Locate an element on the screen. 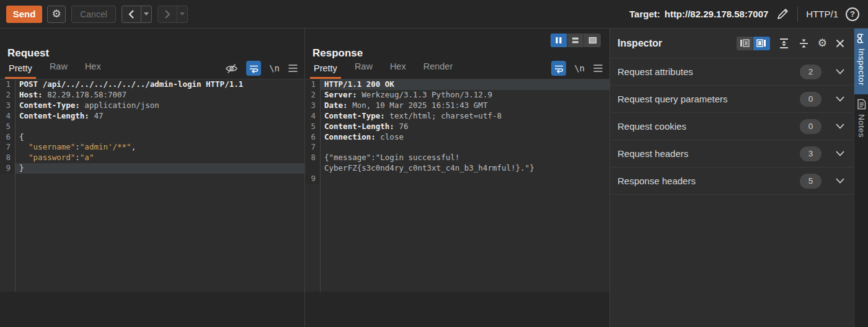  side-tab-notes: Notes is located at coordinates (861, 120).